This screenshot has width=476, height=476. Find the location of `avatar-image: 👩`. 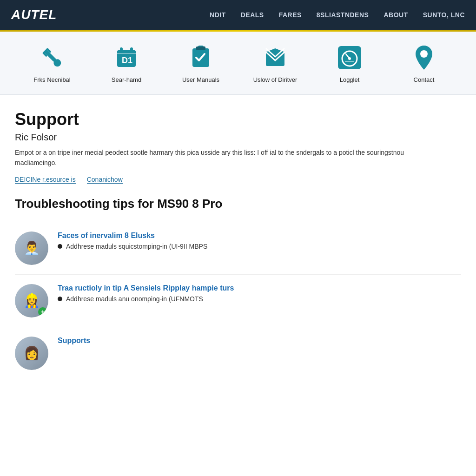

avatar-image: 👩 is located at coordinates (32, 353).